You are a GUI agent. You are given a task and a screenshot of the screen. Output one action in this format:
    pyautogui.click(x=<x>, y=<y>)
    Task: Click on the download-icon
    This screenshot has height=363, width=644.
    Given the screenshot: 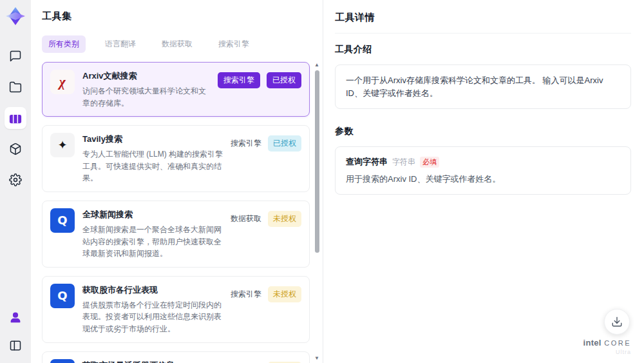 What is the action you would take?
    pyautogui.click(x=617, y=322)
    